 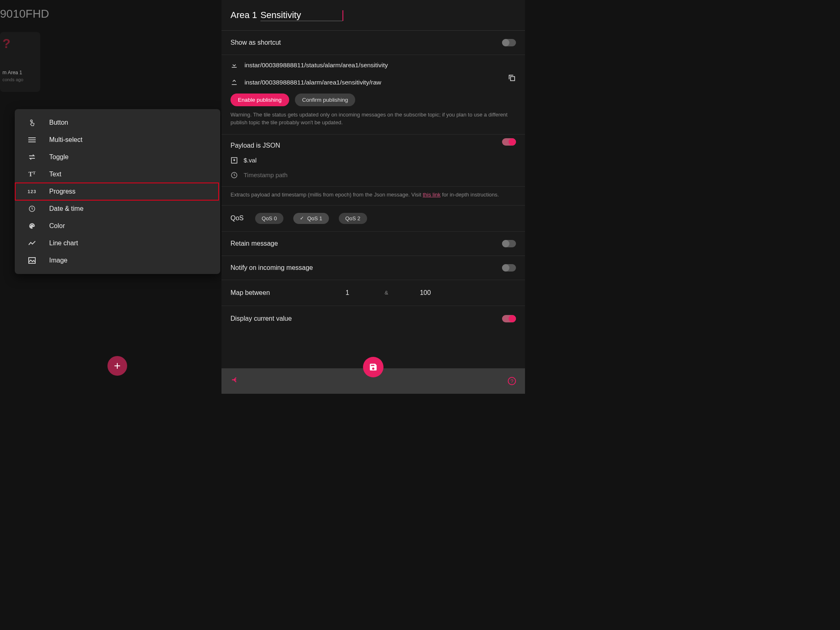 I want to click on subscribe-topic-row: instar/000389888811/status/alarm/area1/s…, so click(x=373, y=62).